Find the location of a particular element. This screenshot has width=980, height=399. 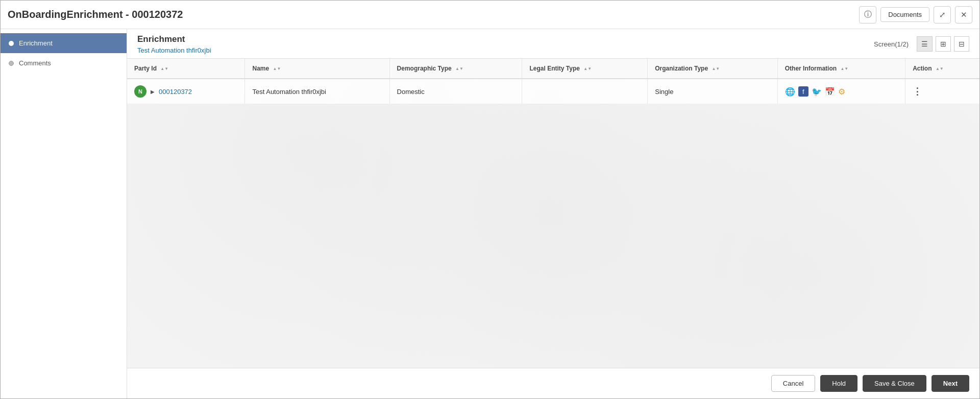

main-header-right: Screen(1/2) ☰ ⊞ ⊟ is located at coordinates (922, 44).